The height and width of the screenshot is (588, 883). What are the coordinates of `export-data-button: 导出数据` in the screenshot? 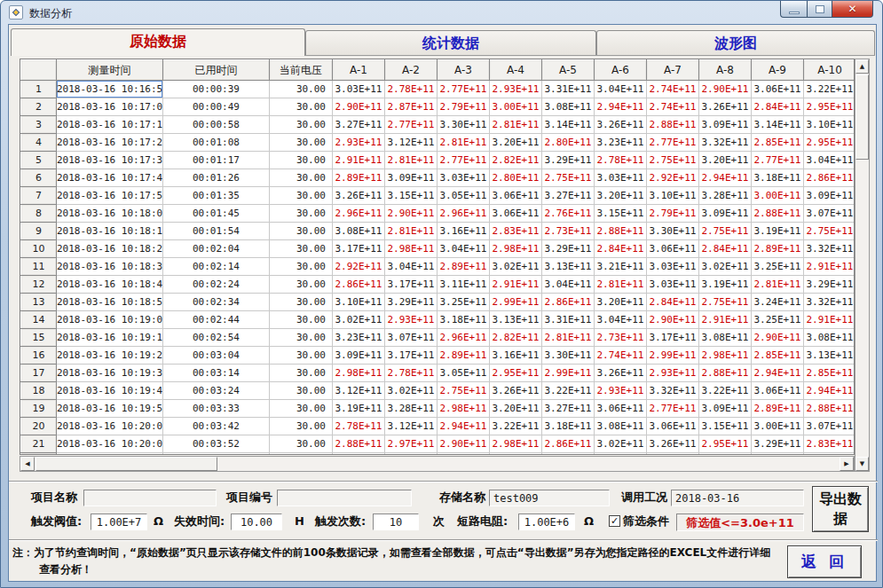 It's located at (840, 509).